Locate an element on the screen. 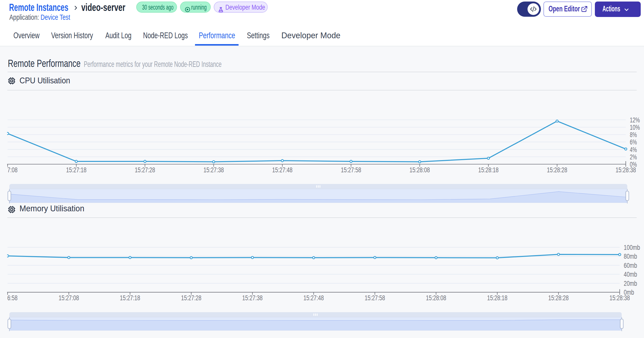  svg-text: 4% is located at coordinates (633, 149).